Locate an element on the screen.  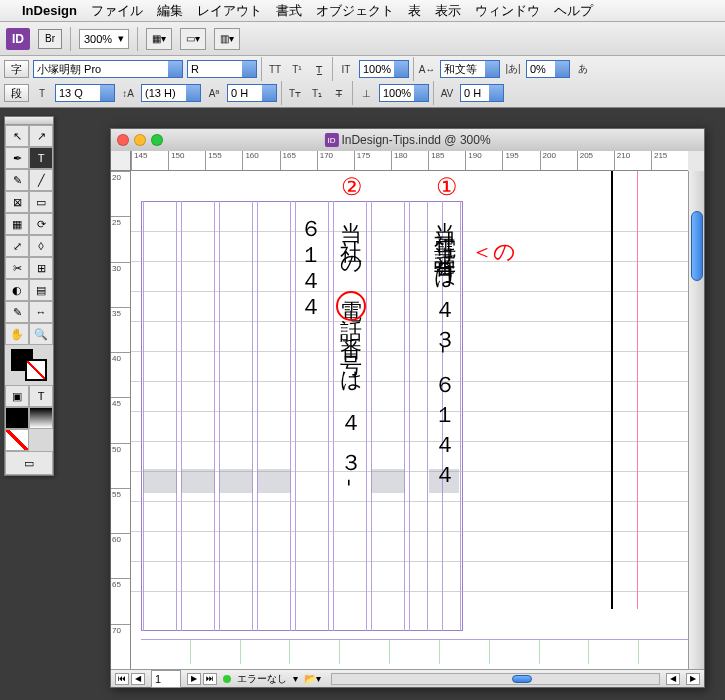
menubar: InDesign ファイル 編集 レイアウト 書式 オブジェクト 表 表示 ウィ… is located at coordinates (362, 11).